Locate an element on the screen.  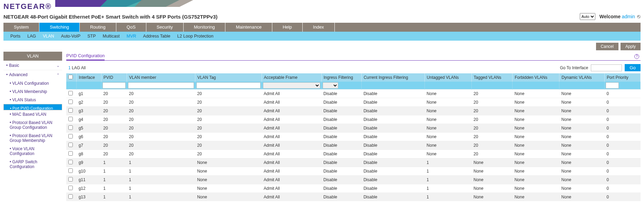
help-icon: ? is located at coordinates (637, 56).